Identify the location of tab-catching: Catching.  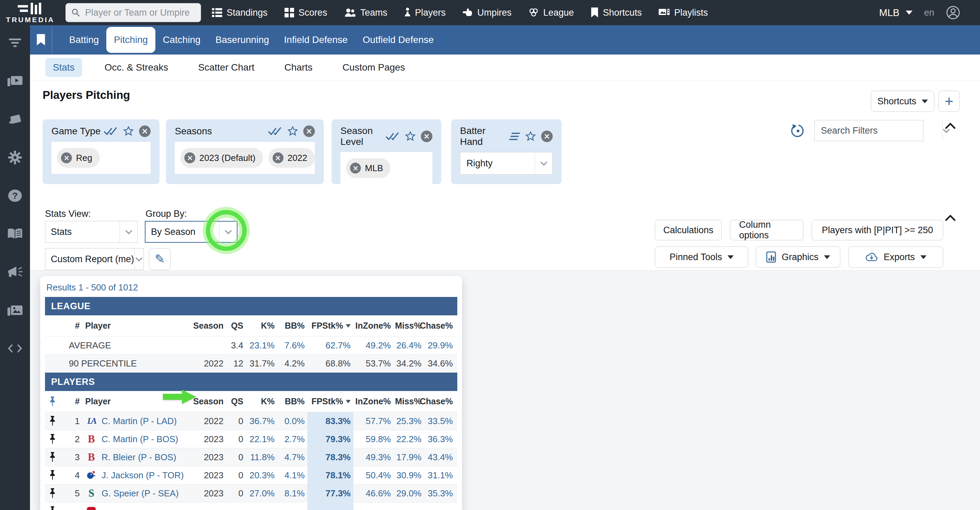
(182, 40).